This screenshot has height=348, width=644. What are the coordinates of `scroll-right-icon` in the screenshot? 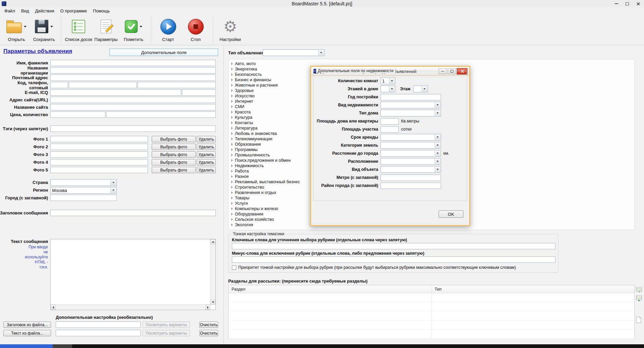 It's located at (208, 307).